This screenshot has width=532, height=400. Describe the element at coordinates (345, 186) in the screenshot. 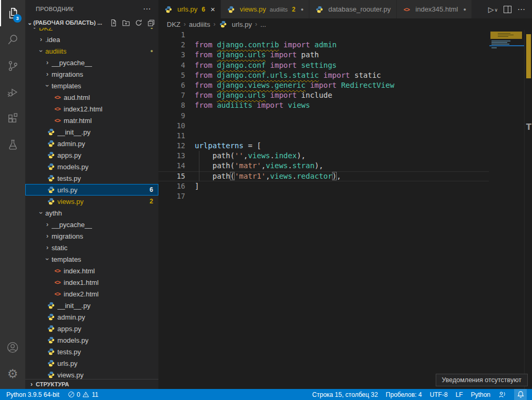

I see `code-line-16: 16]` at that location.